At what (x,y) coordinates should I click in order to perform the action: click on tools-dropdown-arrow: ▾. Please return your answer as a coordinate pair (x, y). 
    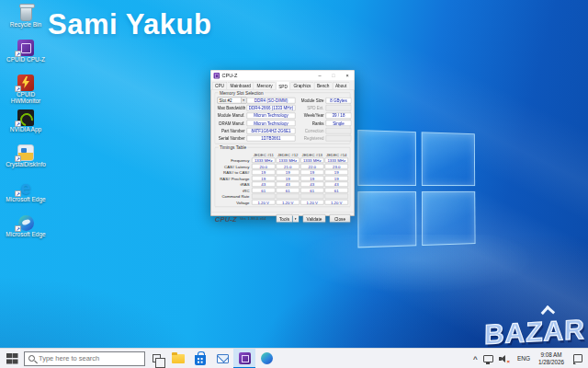
    Looking at the image, I should click on (296, 219).